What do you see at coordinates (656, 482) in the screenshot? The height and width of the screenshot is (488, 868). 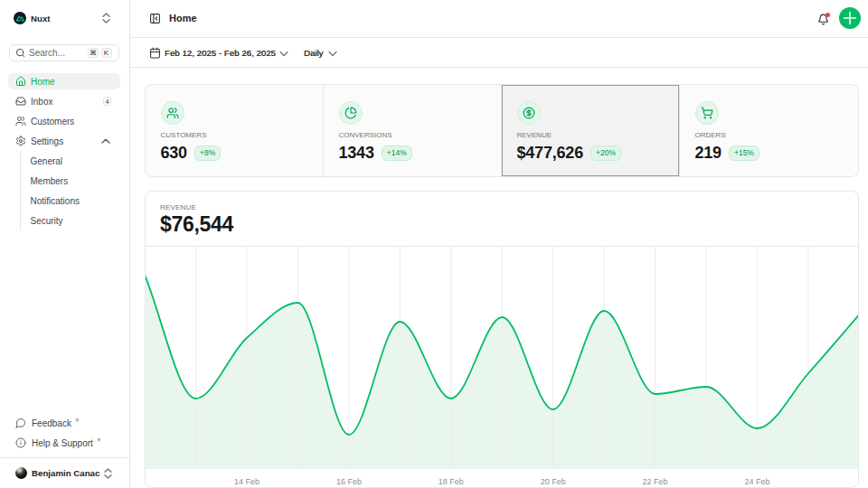 I see `svg-text: 22 Feb` at bounding box center [656, 482].